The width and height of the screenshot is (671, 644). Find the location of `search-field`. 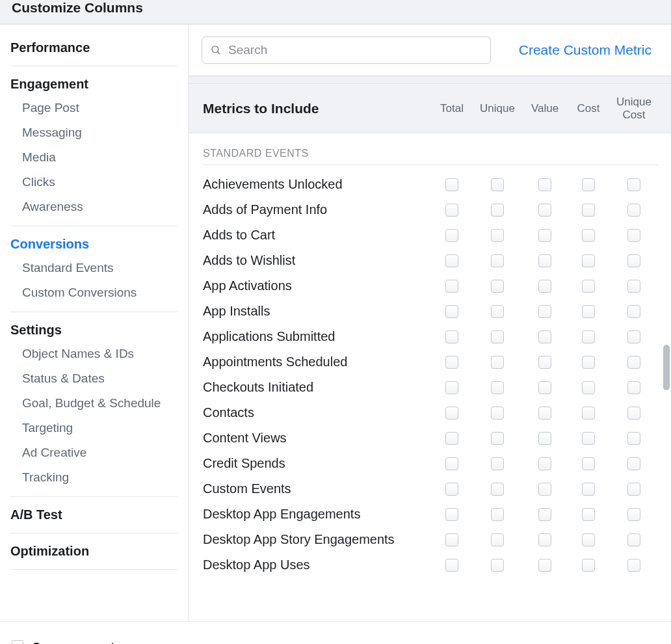

search-field is located at coordinates (346, 50).